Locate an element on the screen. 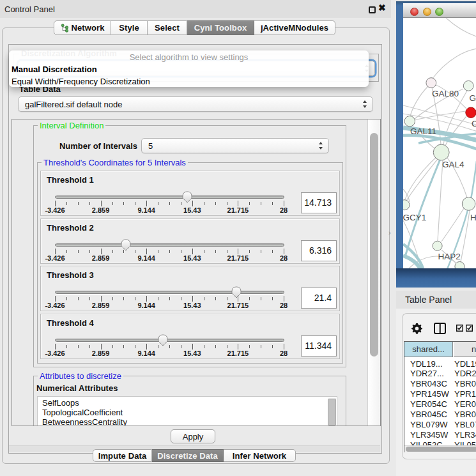 Image resolution: width=476 pixels, height=476 pixels. attributes-list-scrollbar-thumb is located at coordinates (332, 412).